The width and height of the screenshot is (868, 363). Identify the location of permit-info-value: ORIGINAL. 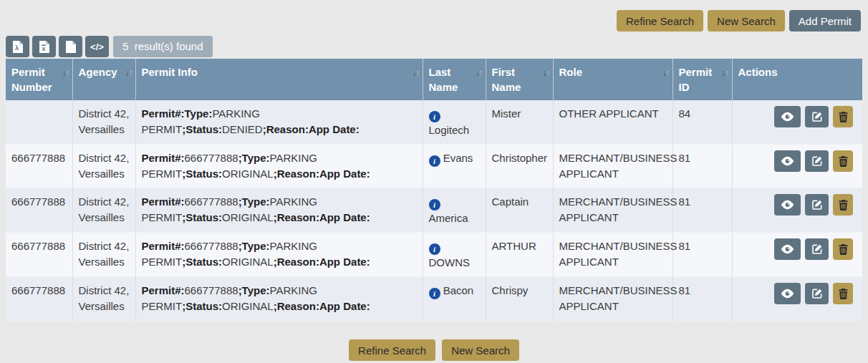
(248, 173).